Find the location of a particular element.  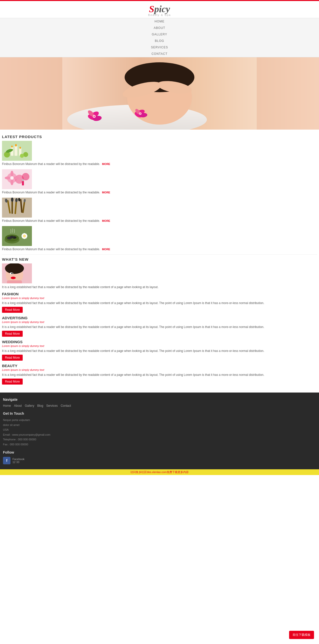

read-more-btn-1: Read More is located at coordinates (12, 310).